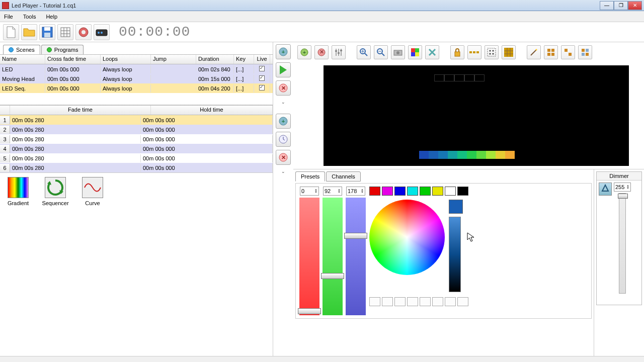 The image size is (644, 362). Describe the element at coordinates (262, 59) in the screenshot. I see `col-live: Live` at that location.